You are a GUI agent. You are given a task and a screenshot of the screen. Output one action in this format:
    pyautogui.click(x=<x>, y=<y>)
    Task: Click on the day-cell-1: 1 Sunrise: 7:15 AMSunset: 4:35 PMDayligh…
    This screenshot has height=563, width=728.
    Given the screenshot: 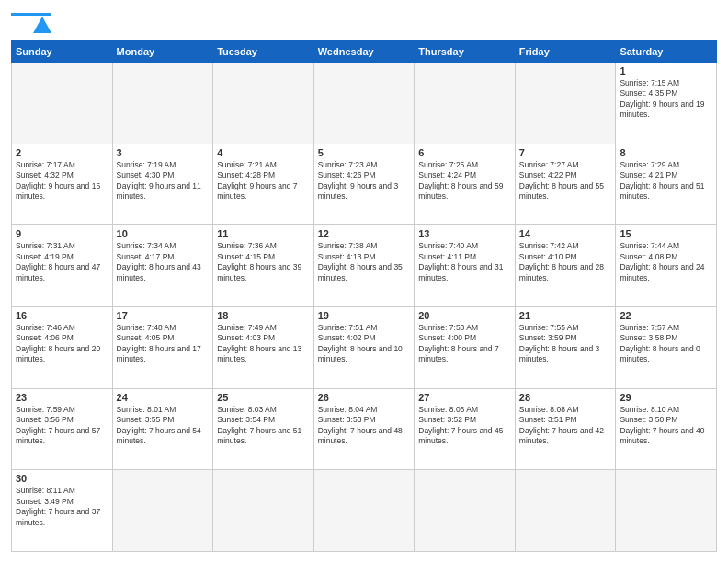 What is the action you would take?
    pyautogui.click(x=666, y=103)
    